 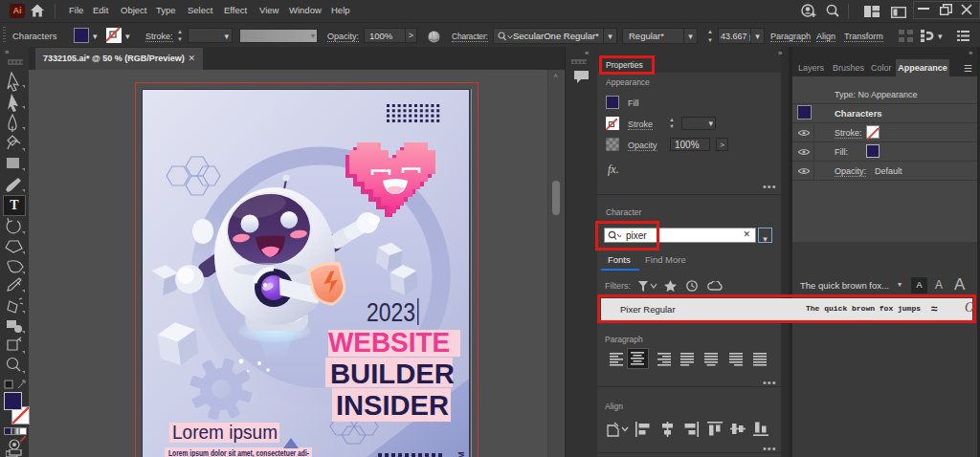 I want to click on svg-text: BUILDER, so click(x=392, y=373).